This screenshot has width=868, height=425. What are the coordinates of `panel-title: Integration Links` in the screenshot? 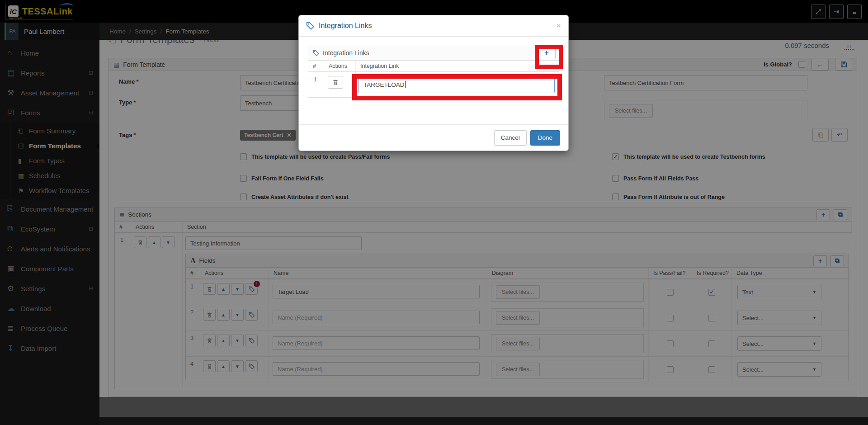 It's located at (346, 53).